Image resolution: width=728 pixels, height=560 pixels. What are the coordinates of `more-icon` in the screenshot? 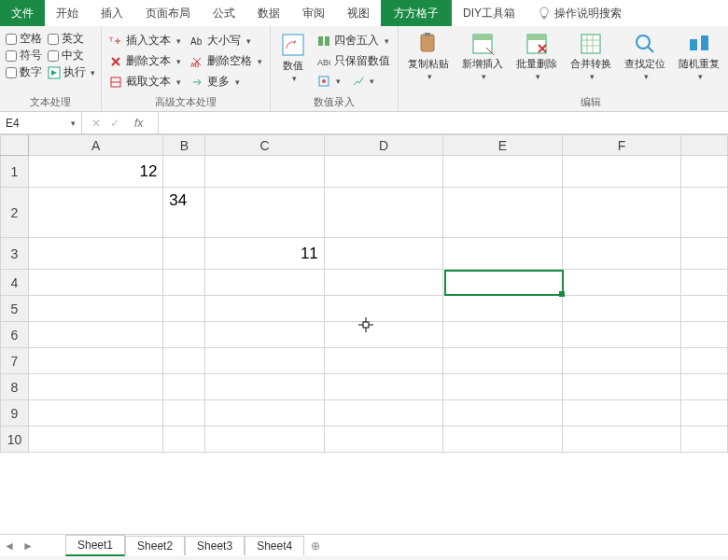 It's located at (197, 82).